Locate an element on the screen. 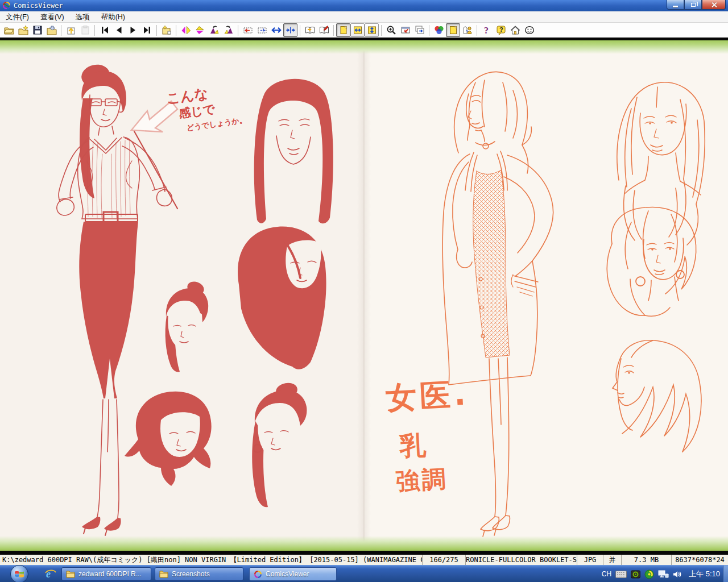 The width and height of the screenshot is (728, 582). taskbar-button-folder-screenshots: Screenshots is located at coordinates (199, 574).